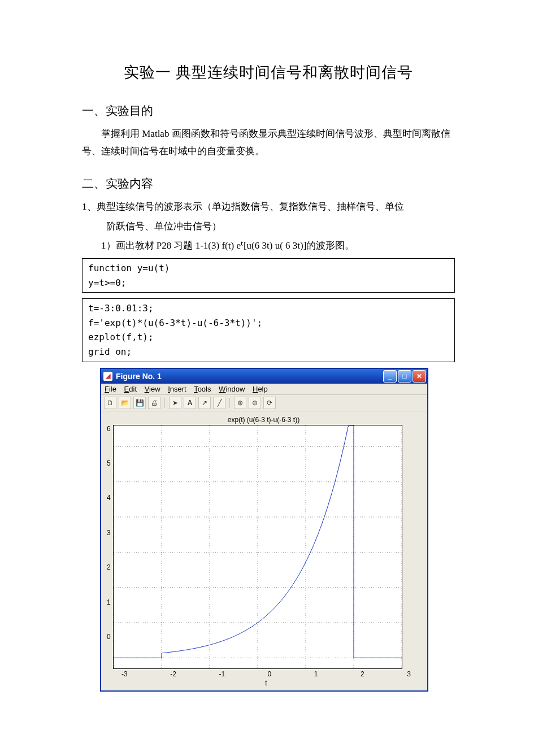 The width and height of the screenshot is (534, 756). I want to click on xtick-3: 3, so click(409, 674).